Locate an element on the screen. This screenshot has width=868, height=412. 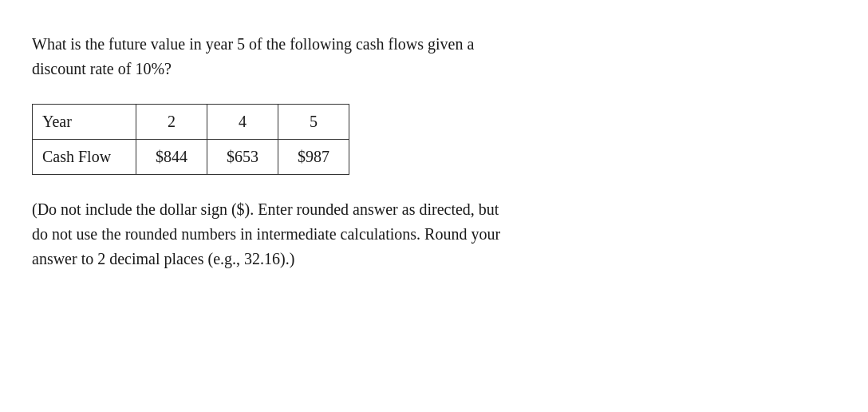
question-text: What is the future value in year 5 of th… is located at coordinates (266, 57).